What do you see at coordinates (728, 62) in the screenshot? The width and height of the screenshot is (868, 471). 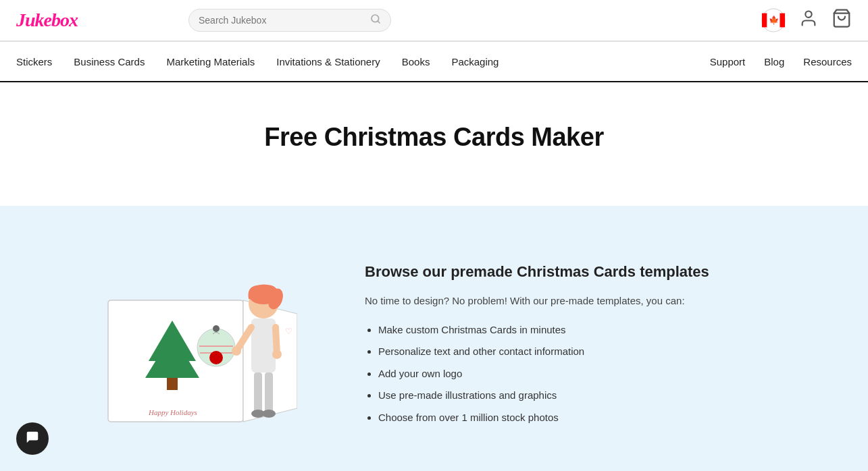 I see `nav-item-support: Support` at bounding box center [728, 62].